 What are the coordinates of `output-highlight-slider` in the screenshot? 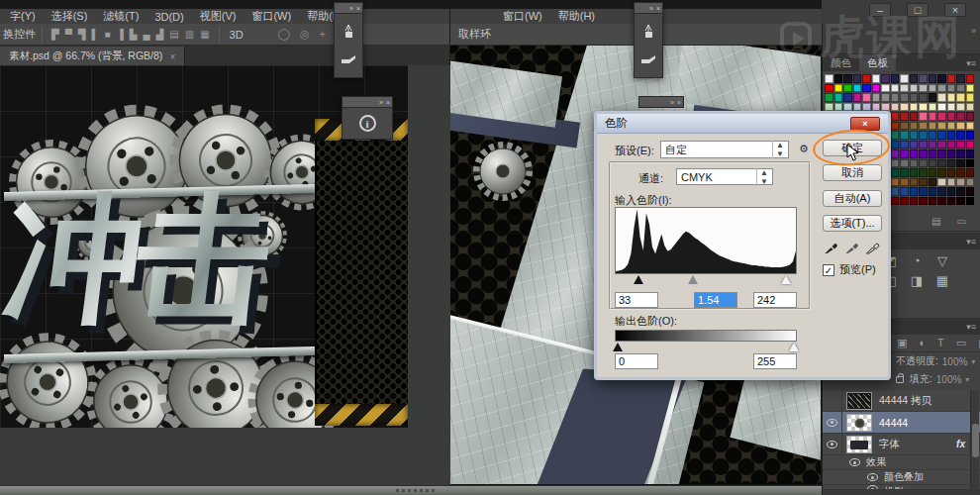 It's located at (794, 346).